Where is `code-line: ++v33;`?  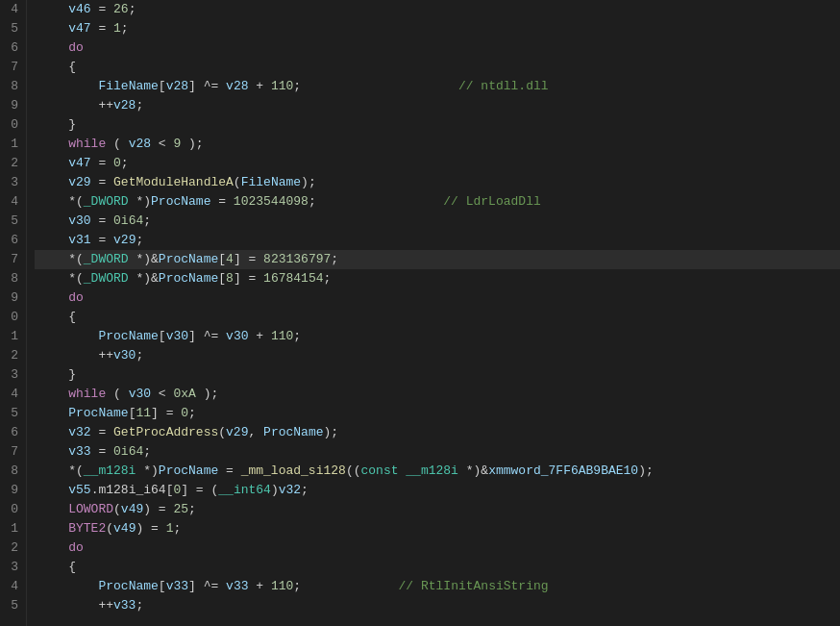
code-line: ++v33; is located at coordinates (437, 606).